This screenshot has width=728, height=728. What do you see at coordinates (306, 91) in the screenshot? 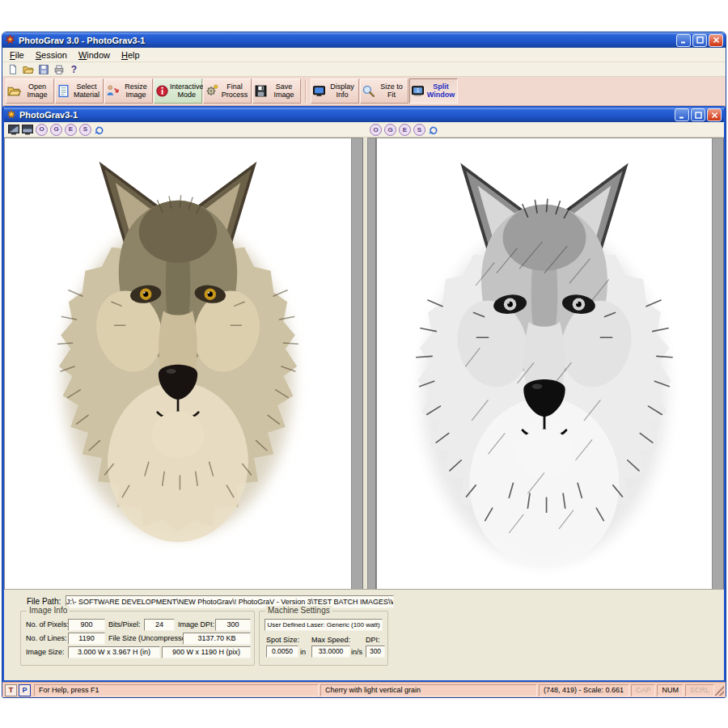
I see `toolbar-separator` at bounding box center [306, 91].